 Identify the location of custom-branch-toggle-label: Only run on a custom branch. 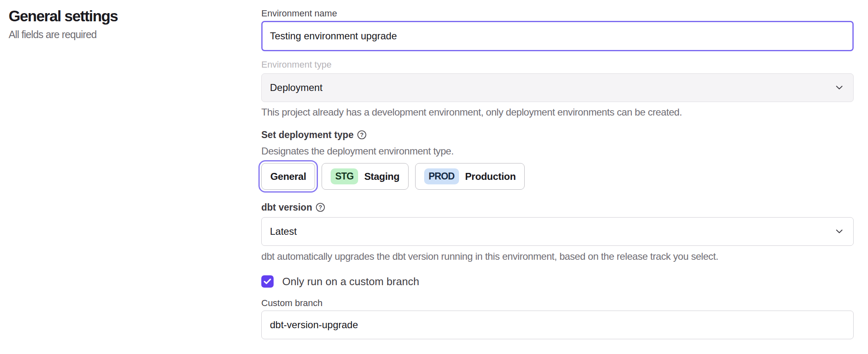
(351, 281).